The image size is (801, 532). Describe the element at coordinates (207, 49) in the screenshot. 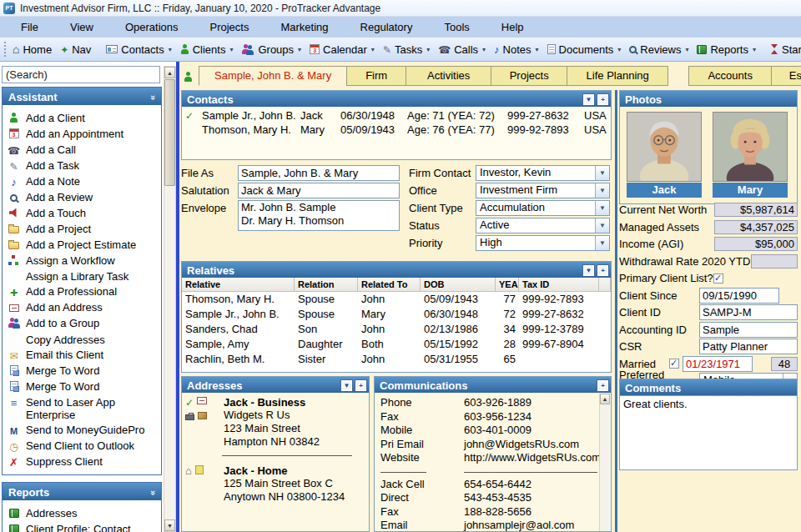

I see `toolbar-clients-button: Clients▾` at that location.